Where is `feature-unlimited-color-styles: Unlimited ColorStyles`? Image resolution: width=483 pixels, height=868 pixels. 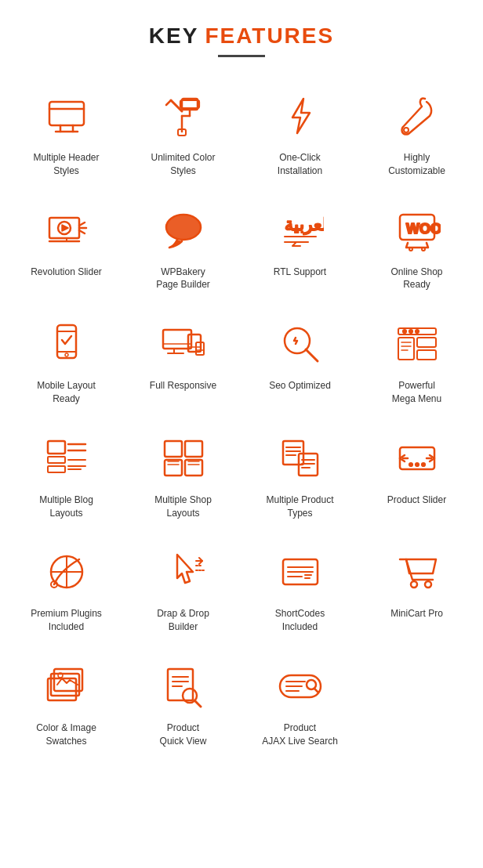 feature-unlimited-color-styles: Unlimited ColorStyles is located at coordinates (183, 133).